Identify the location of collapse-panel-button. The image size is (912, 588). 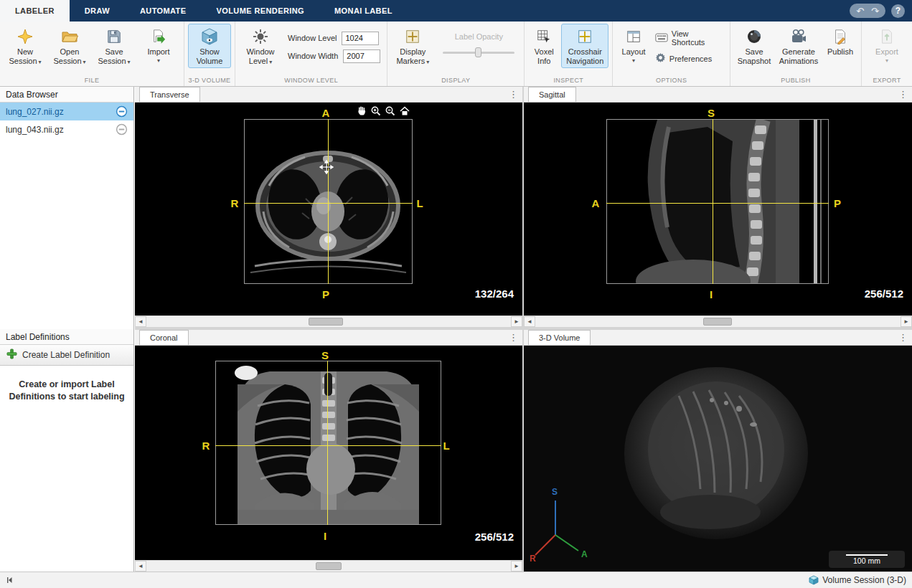
(10, 580).